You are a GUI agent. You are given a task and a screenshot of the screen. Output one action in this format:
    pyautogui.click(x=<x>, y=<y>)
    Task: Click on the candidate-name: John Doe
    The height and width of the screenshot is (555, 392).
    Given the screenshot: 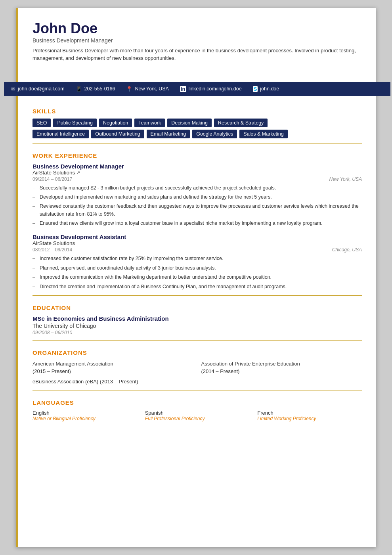 What is the action you would take?
    pyautogui.click(x=197, y=29)
    